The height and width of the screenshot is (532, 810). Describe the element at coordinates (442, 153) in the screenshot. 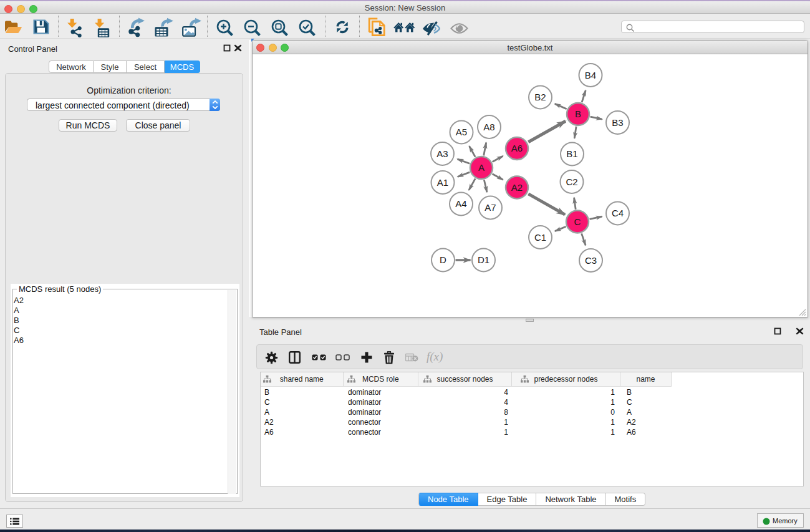

I see `svg-text: A3` at that location.